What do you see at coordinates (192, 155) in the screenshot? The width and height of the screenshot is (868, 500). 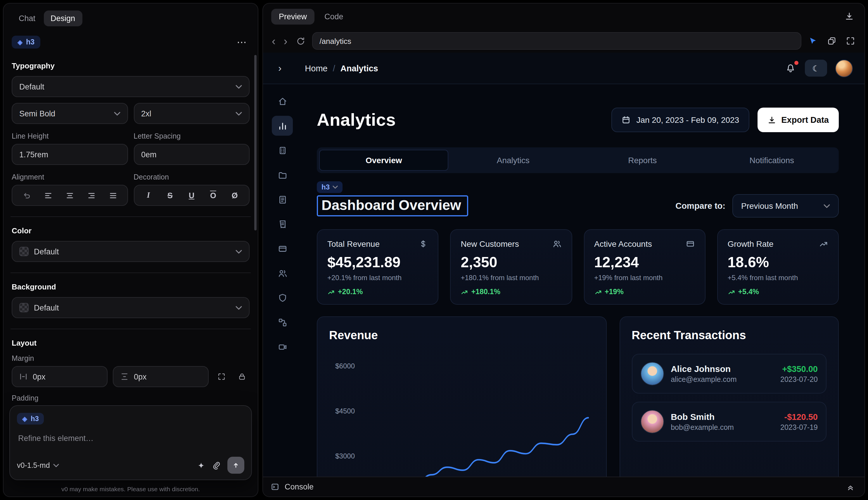 I see `letter-spacing-input: 0em` at bounding box center [192, 155].